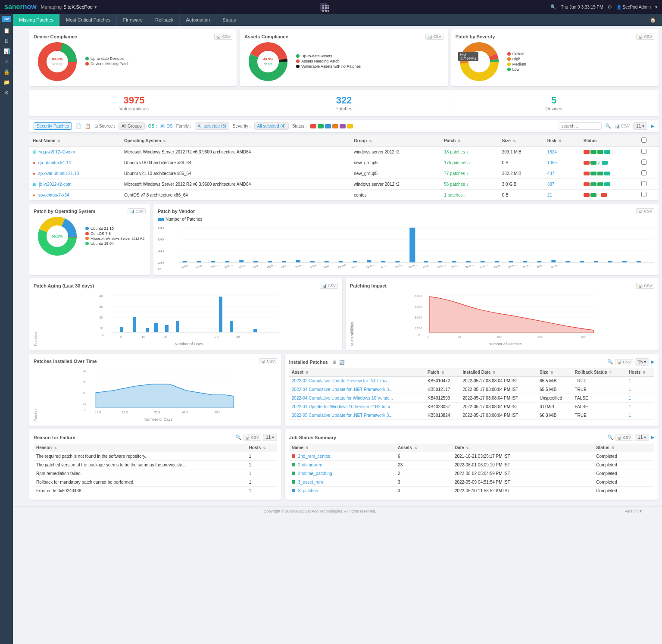 The image size is (662, 644). I want to click on svg-text: 4,500, so click(418, 307).